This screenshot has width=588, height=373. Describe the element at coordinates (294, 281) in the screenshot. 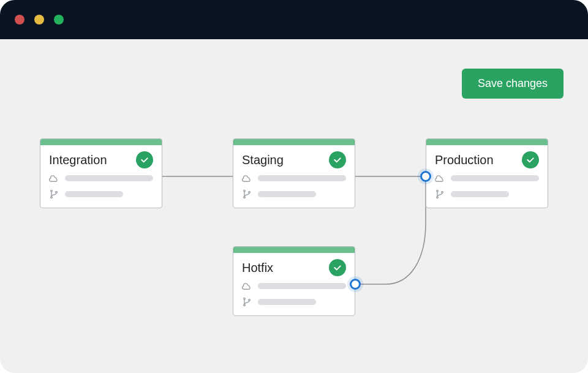

I see `pipeline-node-hotfix: Hotfix` at that location.